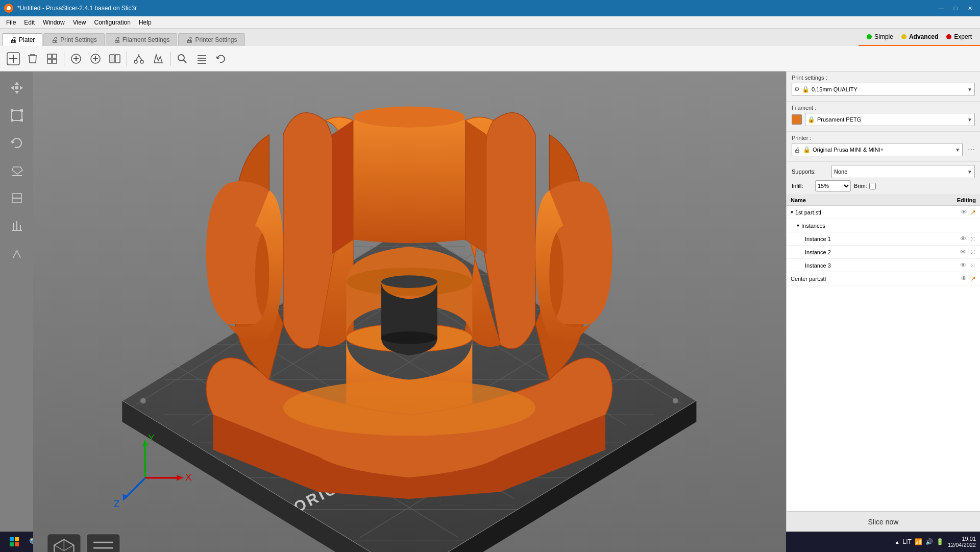 The height and width of the screenshot is (552, 980). I want to click on tray-up-arrow: ▲, so click(897, 542).